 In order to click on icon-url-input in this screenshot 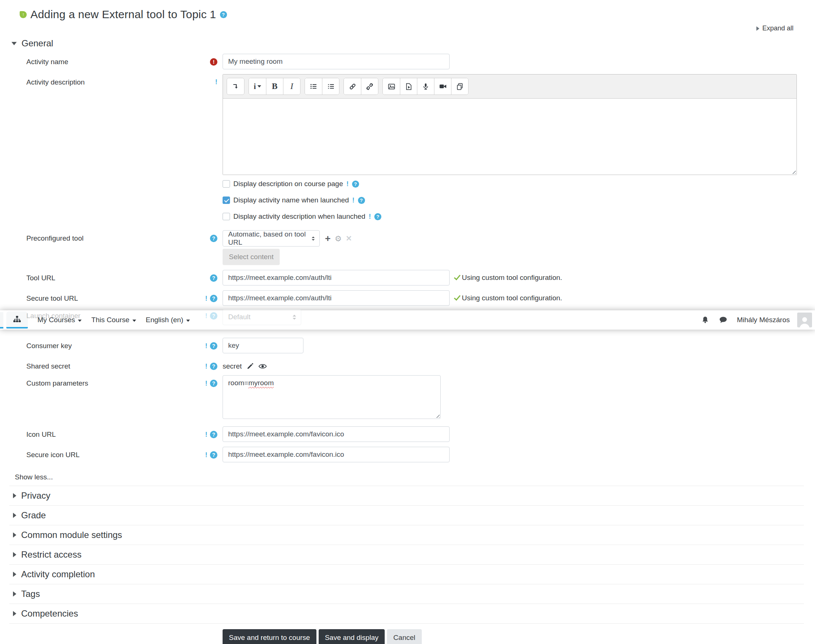, I will do `click(336, 434)`.